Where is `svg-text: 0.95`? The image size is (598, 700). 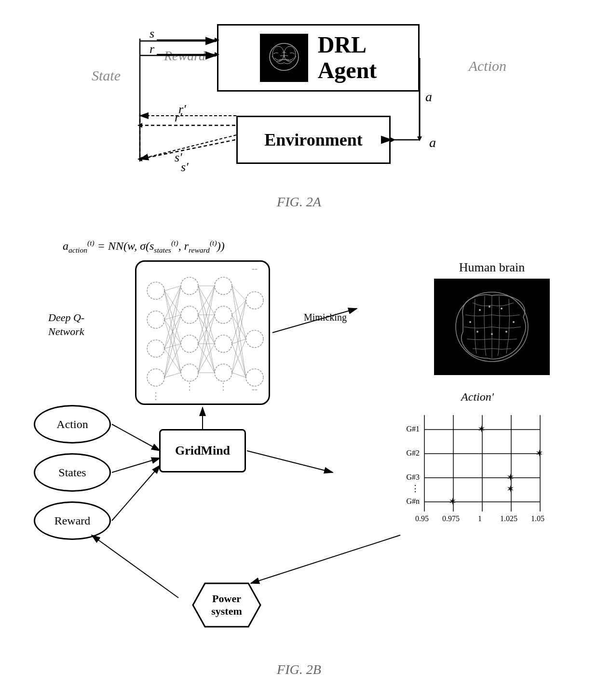 svg-text: 0.95 is located at coordinates (422, 519).